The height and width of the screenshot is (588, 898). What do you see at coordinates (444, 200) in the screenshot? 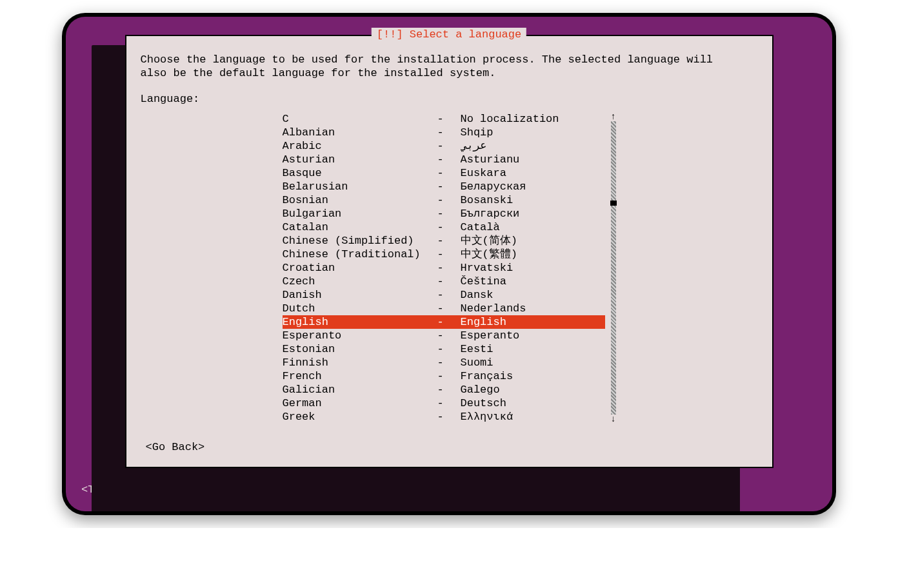
I see `language-row: Bosnian- Bosanski` at bounding box center [444, 200].